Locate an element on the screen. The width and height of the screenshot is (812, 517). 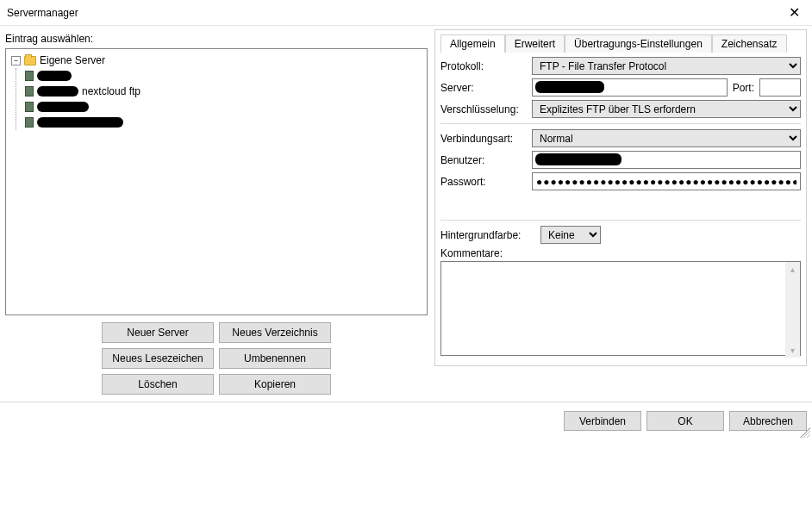
logon-type-label: Verbindungsart: is located at coordinates (484, 139).